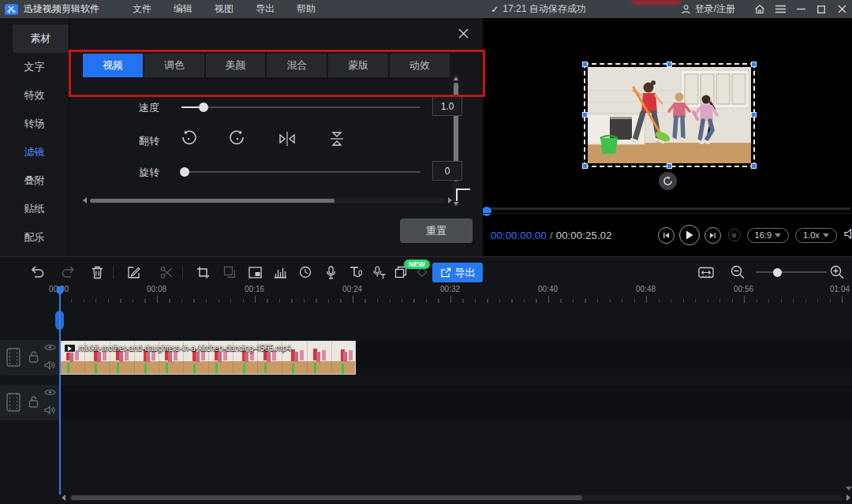 The height and width of the screenshot is (504, 852). I want to click on timeline-horizontal-scrollbar, so click(456, 498).